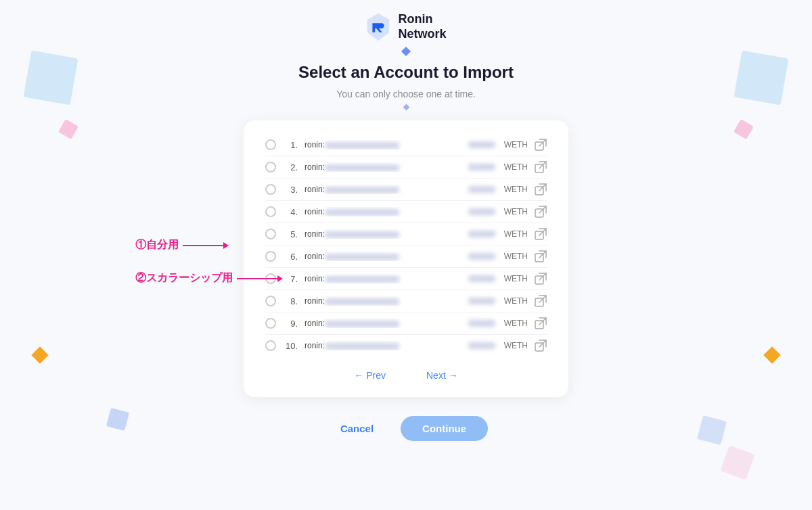 The image size is (812, 510). Describe the element at coordinates (406, 346) in the screenshot. I see `account-row: 10.ronin:WETH` at that location.